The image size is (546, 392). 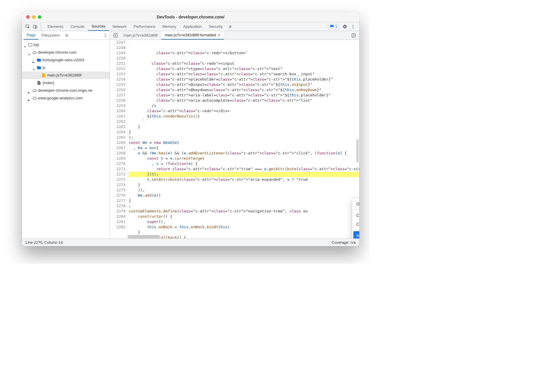 What do you see at coordinates (244, 174) in the screenshot?
I see `code-line: }(t);` at bounding box center [244, 174].